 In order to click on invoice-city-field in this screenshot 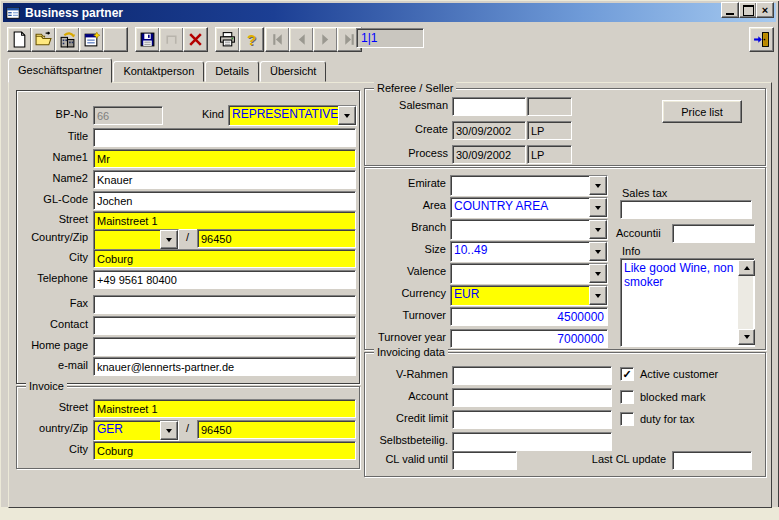, I will do `click(224, 450)`.